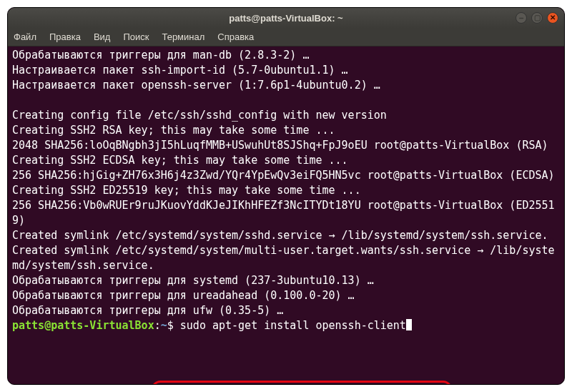 This screenshot has width=572, height=392. Describe the element at coordinates (180, 70) in the screenshot. I see `line: Настраивается пакет ssh-import-id (5.7-0…` at that location.